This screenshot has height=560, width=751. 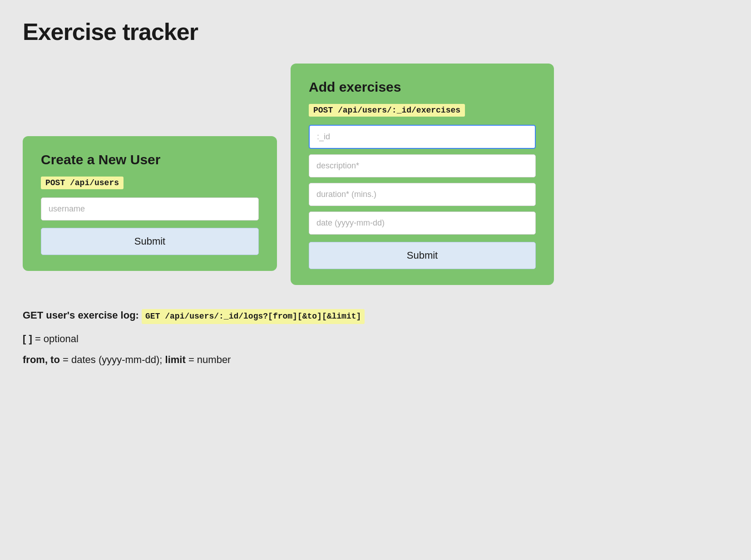 What do you see at coordinates (422, 255) in the screenshot?
I see `add-exercises-submit-button: Submit` at bounding box center [422, 255].